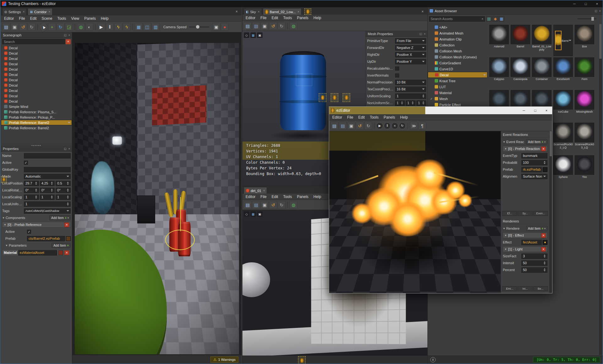 The width and height of the screenshot is (603, 364). Describe the element at coordinates (499, 73) in the screenshot. I see `asset-item: Calypso` at that location.